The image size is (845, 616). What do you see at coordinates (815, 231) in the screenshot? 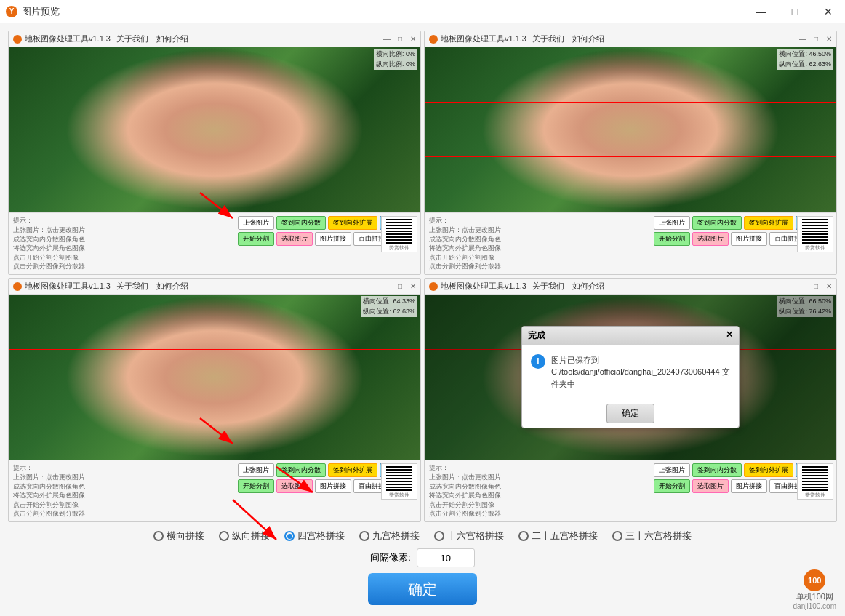
I see `panel-tr-qr-img` at bounding box center [815, 231].